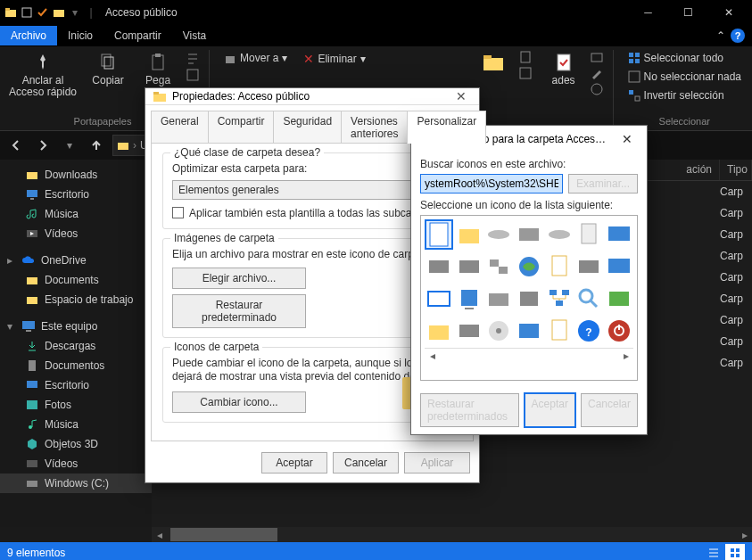 The height and width of the screenshot is (560, 752). Describe the element at coordinates (108, 70) in the screenshot. I see `copy-button: Copiar` at that location.